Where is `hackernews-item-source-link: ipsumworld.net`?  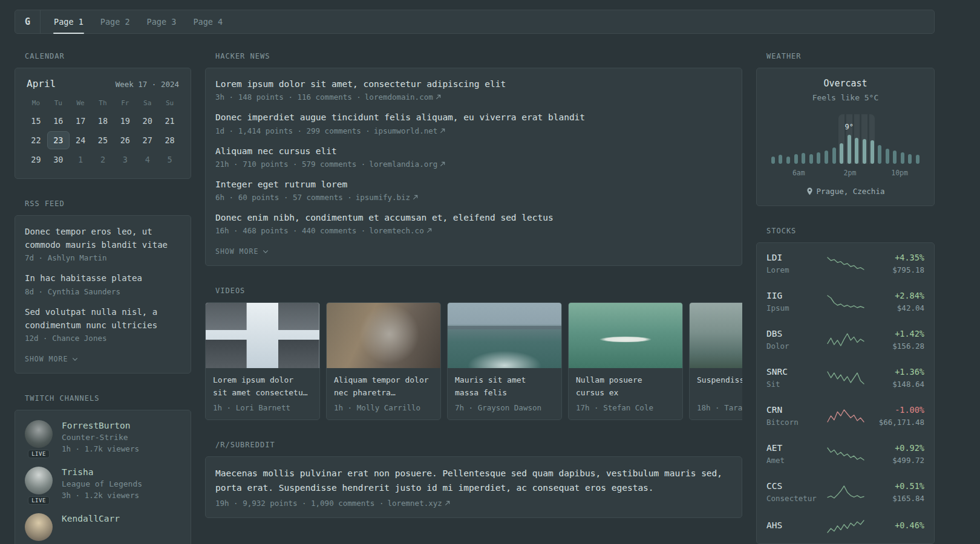 hackernews-item-source-link: ipsumworld.net is located at coordinates (410, 131).